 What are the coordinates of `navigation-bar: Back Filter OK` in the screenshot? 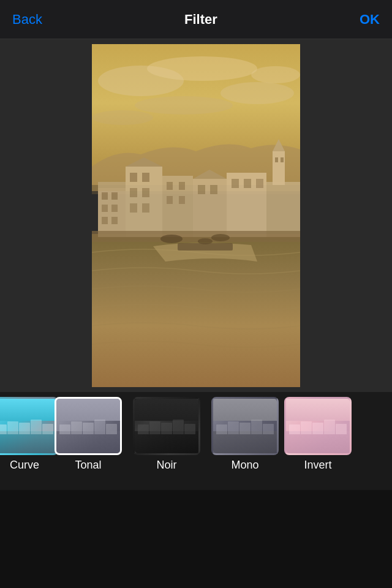 It's located at (196, 20).